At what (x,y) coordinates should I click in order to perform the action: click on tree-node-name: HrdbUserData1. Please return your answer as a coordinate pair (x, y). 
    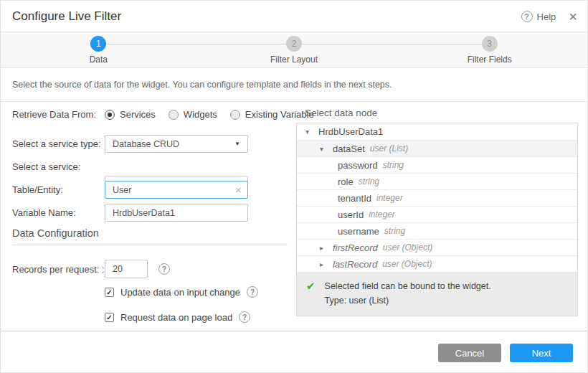
    Looking at the image, I should click on (351, 132).